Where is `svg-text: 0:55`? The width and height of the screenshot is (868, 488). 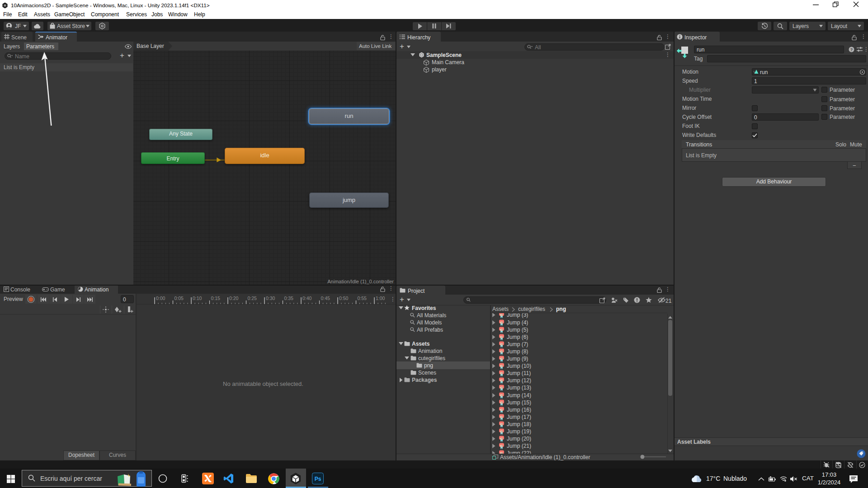 svg-text: 0:55 is located at coordinates (363, 298).